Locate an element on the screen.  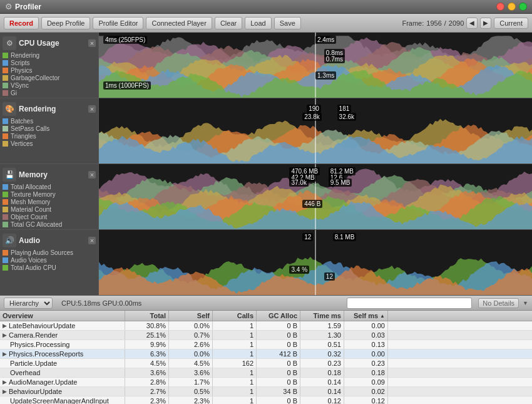
frame-current: 1956 is located at coordinates (434, 23).